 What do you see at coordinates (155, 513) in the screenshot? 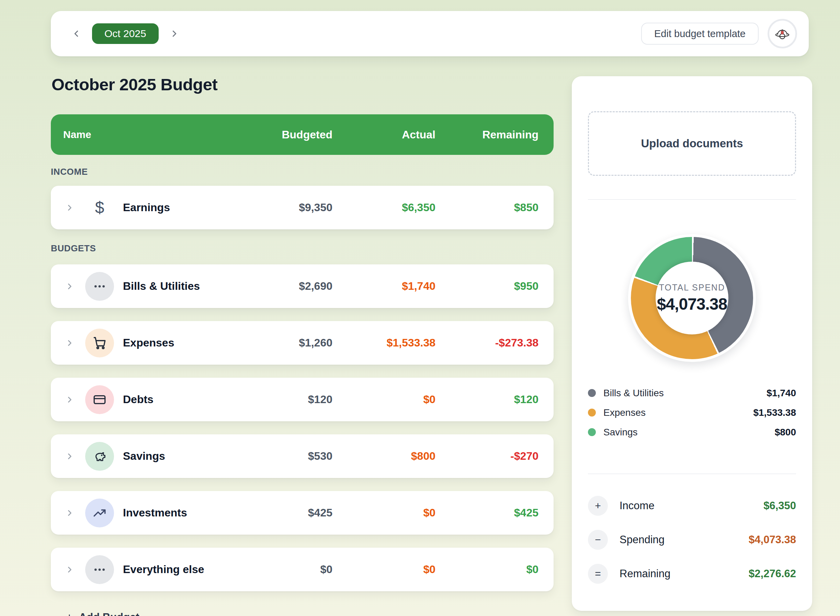
I see `row-label: Investments` at bounding box center [155, 513].